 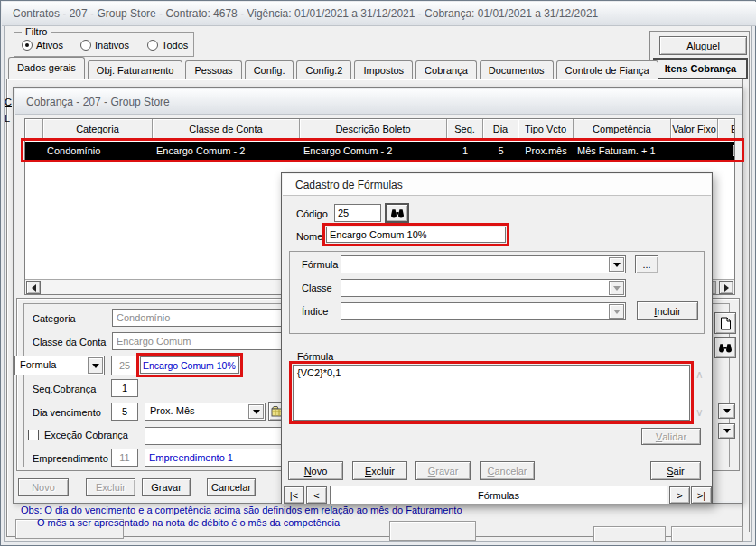 What do you see at coordinates (125, 366) in the screenshot?
I see `formula-code-field: 25` at bounding box center [125, 366].